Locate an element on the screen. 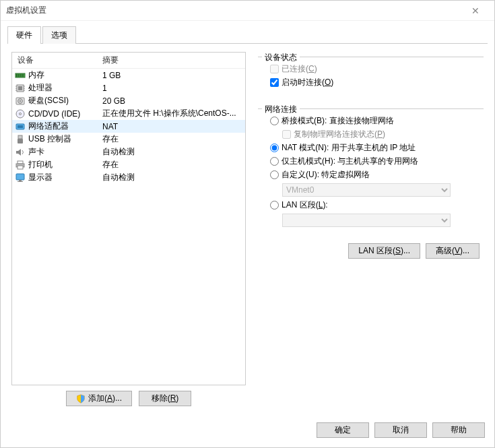 Image resolution: width=495 pixels, height=448 pixels. device-name: 硬盘(SCSI) is located at coordinates (64, 101).